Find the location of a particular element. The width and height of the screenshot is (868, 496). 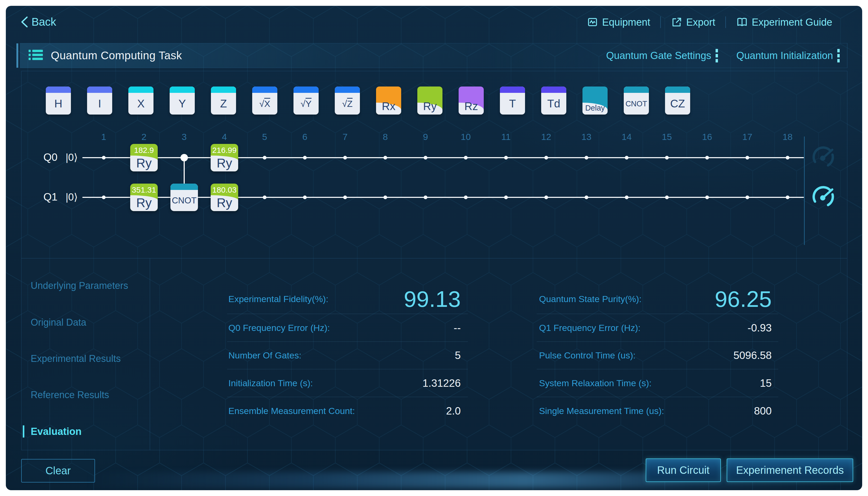

qubit-name: Q1 is located at coordinates (50, 197).